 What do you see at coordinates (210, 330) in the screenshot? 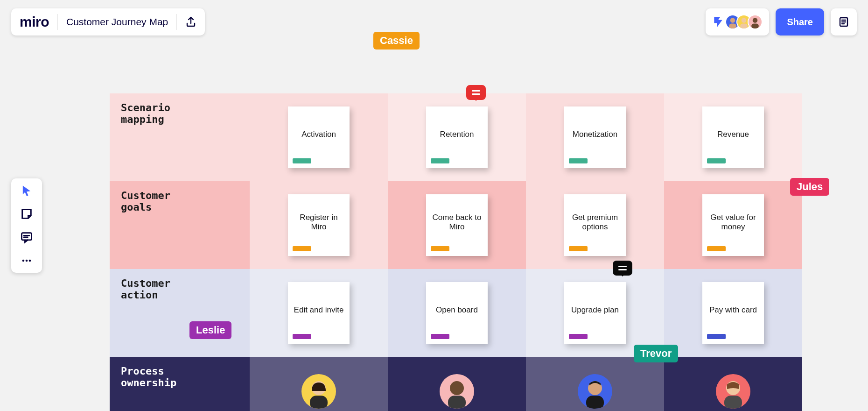
I see `cursor-tag-leslie: Leslie` at bounding box center [210, 330].